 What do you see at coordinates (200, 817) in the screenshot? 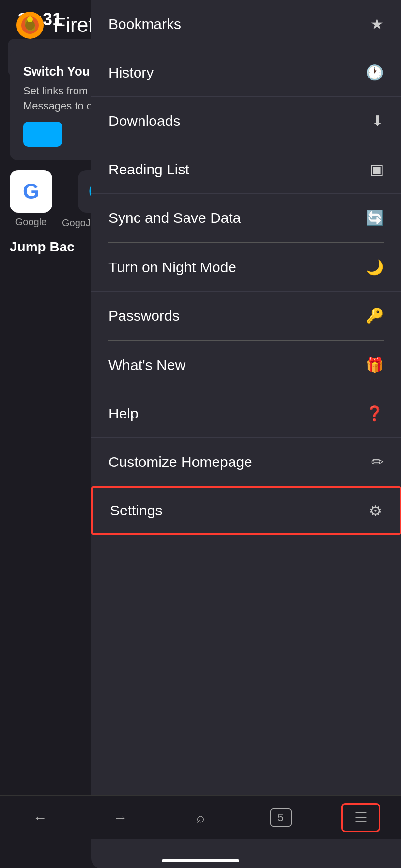
I see `bottom-toolbar: ← → ⌕ 5 ☰` at bounding box center [200, 817].